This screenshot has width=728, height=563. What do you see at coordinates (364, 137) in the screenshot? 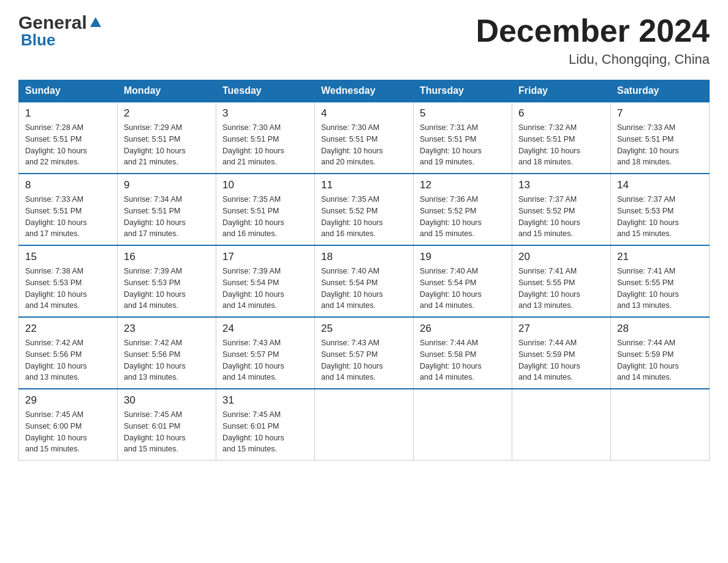
I see `calendar-week-row: 1 Sunrise: 7:28 AM Sunset: 5:51 PM Dayli…` at bounding box center [364, 137].